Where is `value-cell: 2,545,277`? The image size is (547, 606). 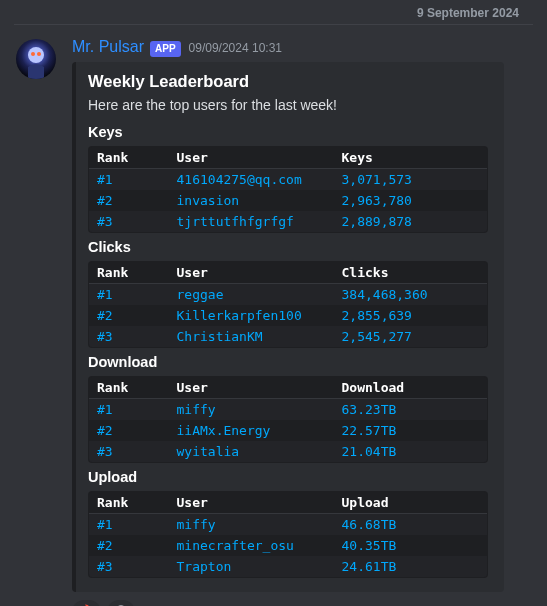 value-cell: 2,545,277 is located at coordinates (411, 337).